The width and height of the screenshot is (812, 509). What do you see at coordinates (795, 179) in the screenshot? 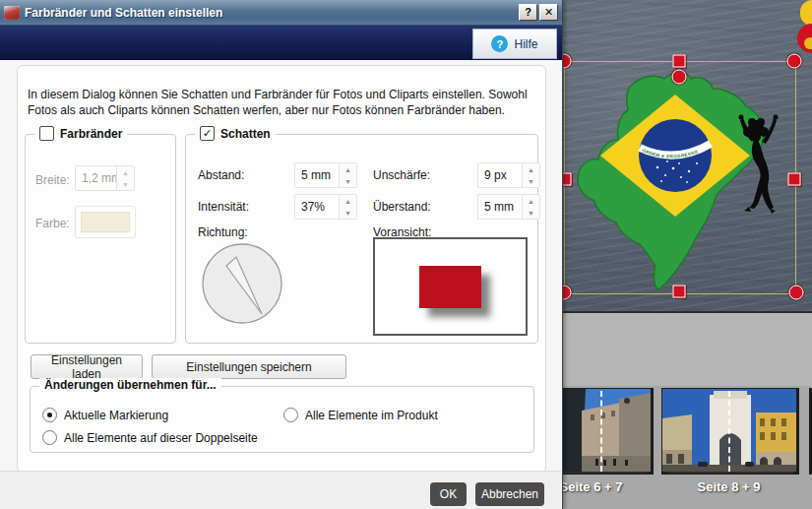
I see `selection-handle-middle-right` at bounding box center [795, 179].